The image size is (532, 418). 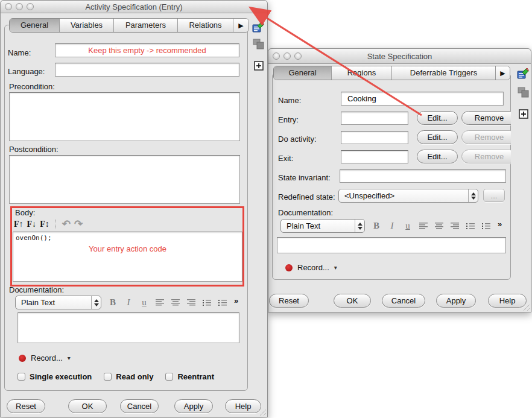 What do you see at coordinates (128, 249) in the screenshot?
I see `body-annotation: Your entry action code` at bounding box center [128, 249].